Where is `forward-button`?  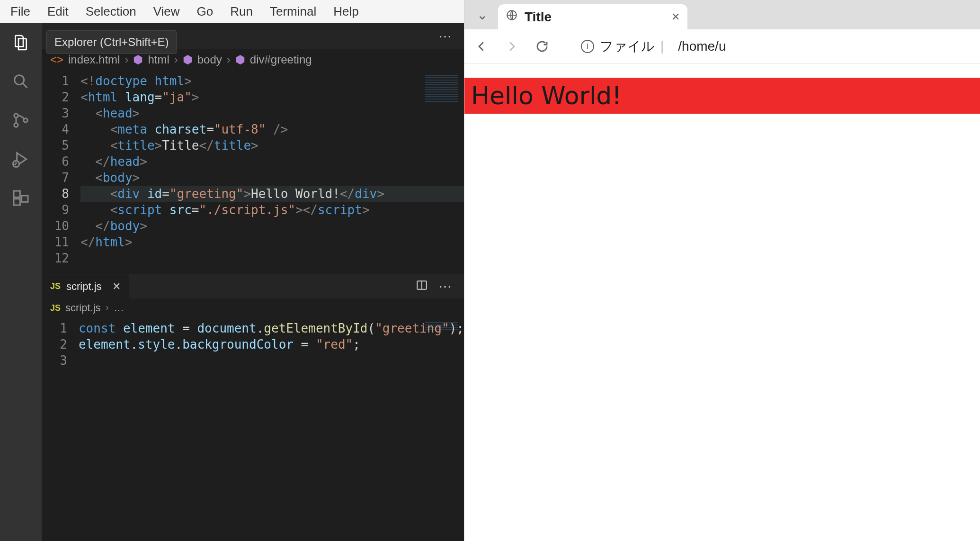
forward-button is located at coordinates (512, 46).